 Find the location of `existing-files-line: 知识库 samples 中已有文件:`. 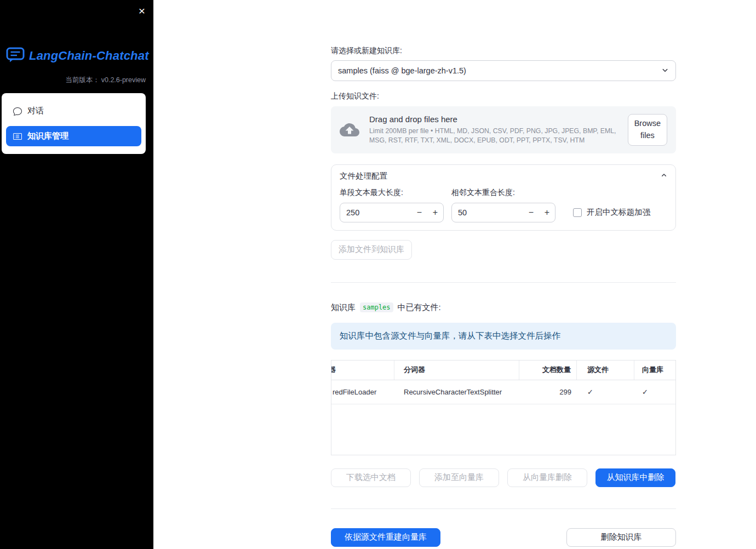

existing-files-line: 知识库 samples 中已有文件: is located at coordinates (503, 308).